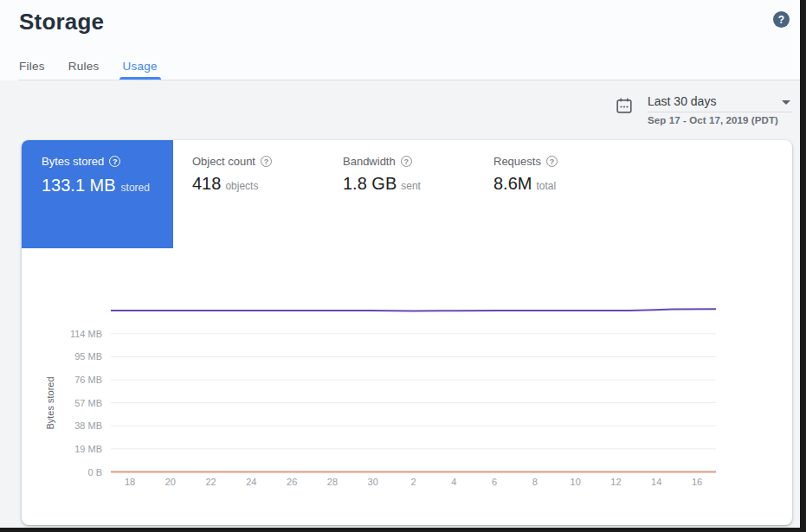 This screenshot has height=532, width=806. I want to click on metrics-row: Object count?418objectsBandwidth?1.8 GBs…, so click(418, 175).